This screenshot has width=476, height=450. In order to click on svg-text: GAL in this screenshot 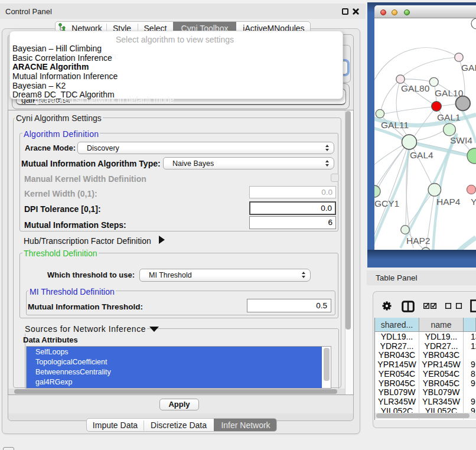, I will do `click(469, 67)`.